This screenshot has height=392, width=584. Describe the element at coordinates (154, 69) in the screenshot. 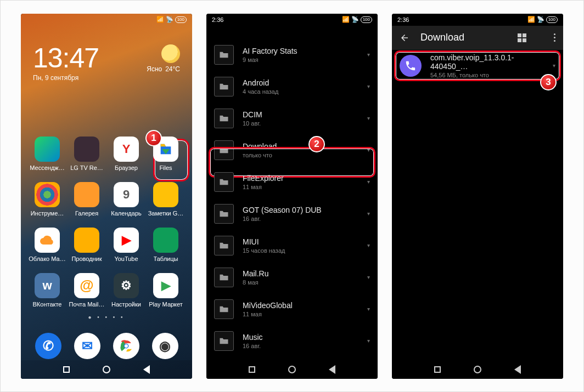

I see `weather-label: Ясно` at that location.